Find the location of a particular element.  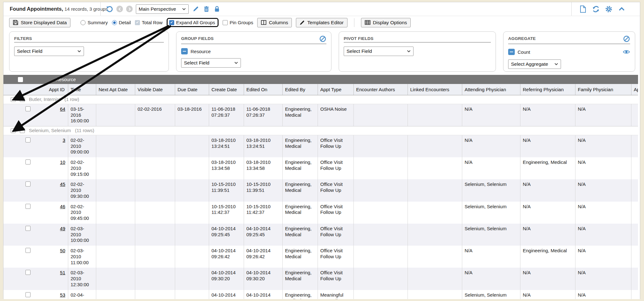

remove-aggregate-icon is located at coordinates (511, 52).